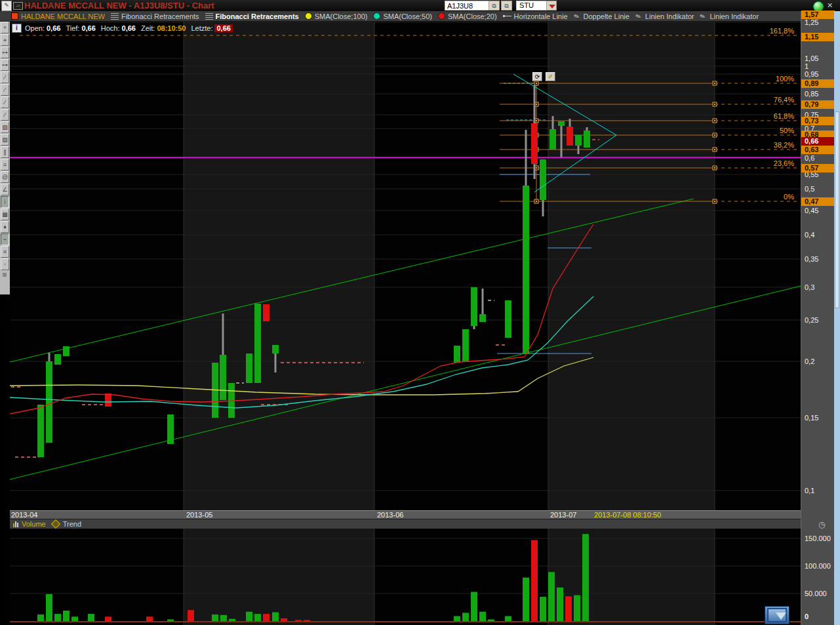 The height and width of the screenshot is (625, 840). I want to click on price-tick-label: 1,25, so click(812, 22).